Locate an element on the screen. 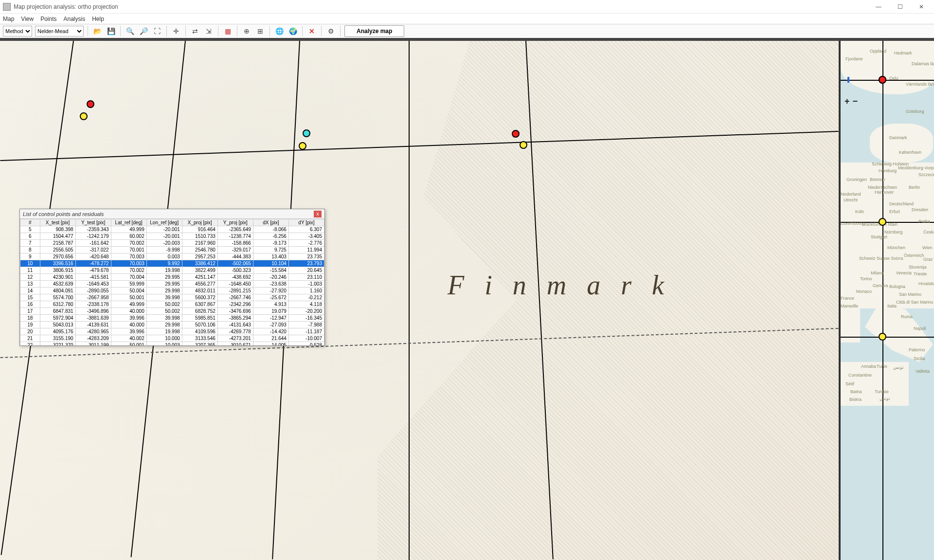  menu-analysis: Analysis is located at coordinates (75, 19).